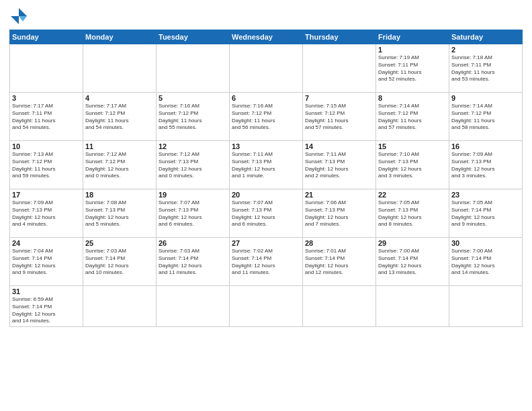  Describe the element at coordinates (193, 38) in the screenshot. I see `day-header-tuesday: Tuesday` at that location.